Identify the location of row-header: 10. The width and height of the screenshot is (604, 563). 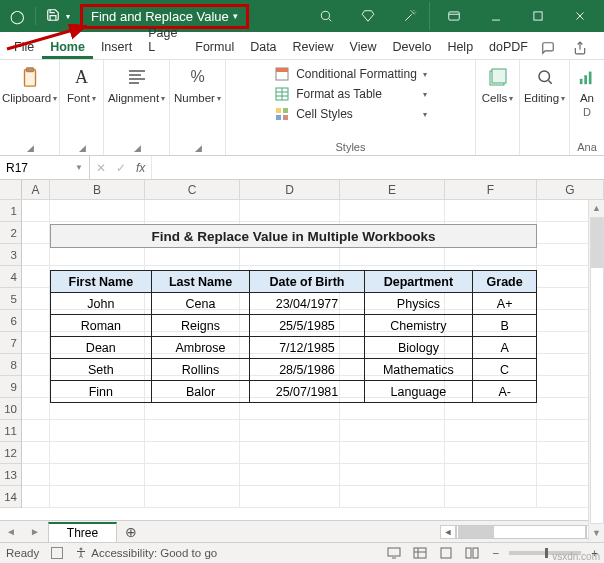
(10, 409).